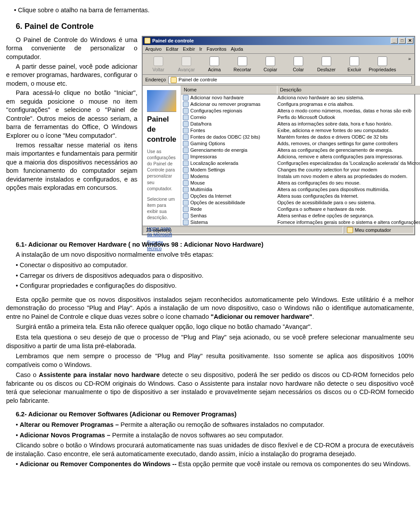 The height and width of the screenshot is (506, 420). Describe the element at coordinates (290, 80) in the screenshot. I see `address-field: Painel de controle` at that location.